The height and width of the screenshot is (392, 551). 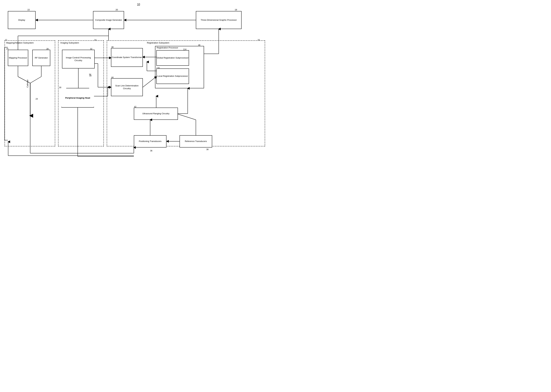 What do you see at coordinates (150, 141) in the screenshot?
I see `positioning-transducers-label: Positioning Transducers` at bounding box center [150, 141].